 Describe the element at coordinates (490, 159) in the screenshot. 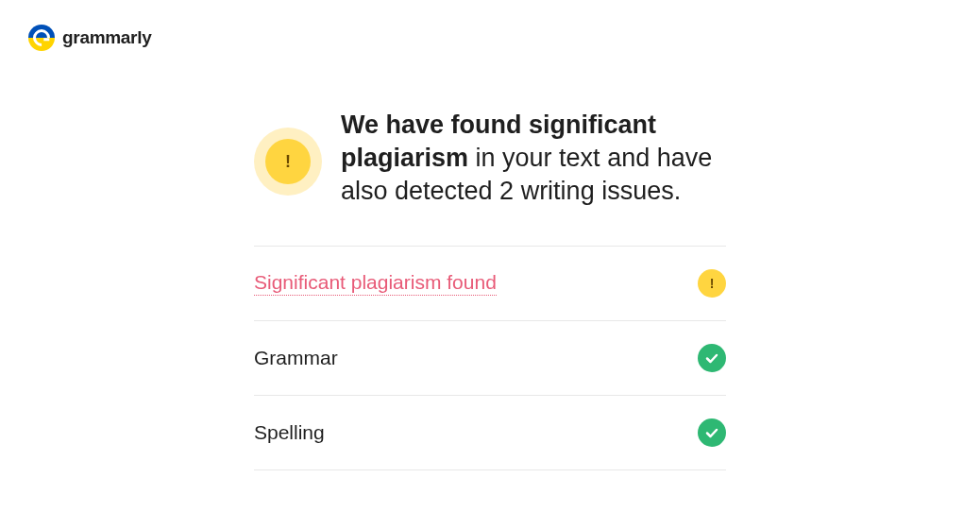

I see `summary-section: ! We have found significant plagiarism i…` at that location.